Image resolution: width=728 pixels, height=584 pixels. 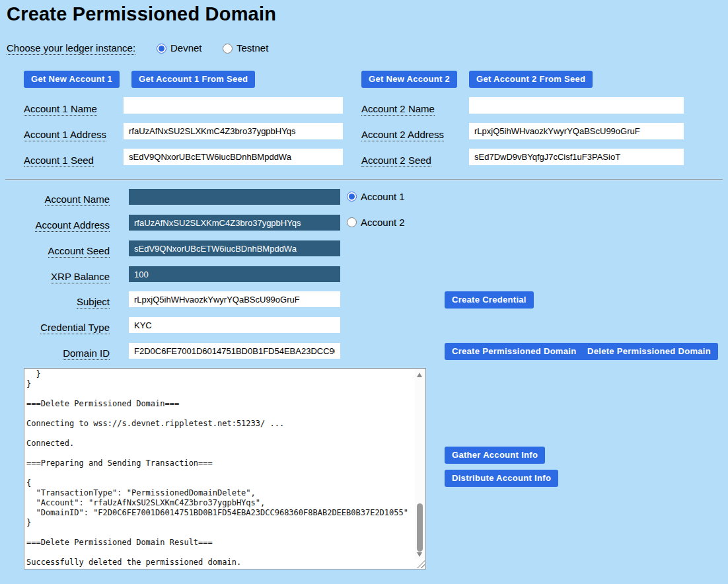 I want to click on use-account1-radio-label: Account 1, so click(x=383, y=197).